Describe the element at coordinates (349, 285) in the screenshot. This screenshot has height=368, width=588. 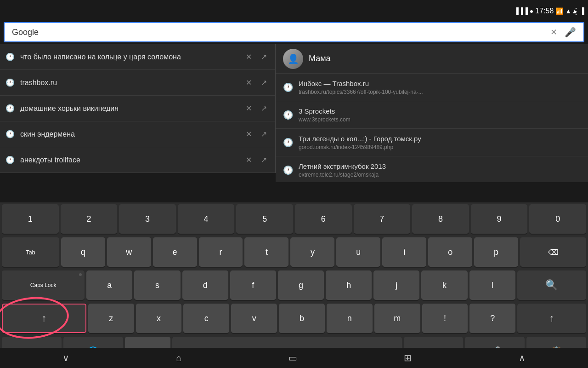
I see `key-h: h` at that location.